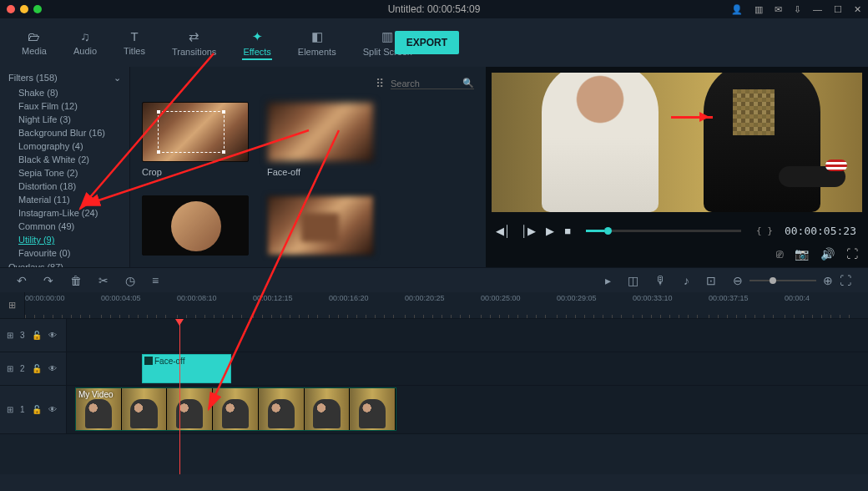 This screenshot has width=868, height=491. I want to click on volume-icon: 🔊, so click(828, 254).